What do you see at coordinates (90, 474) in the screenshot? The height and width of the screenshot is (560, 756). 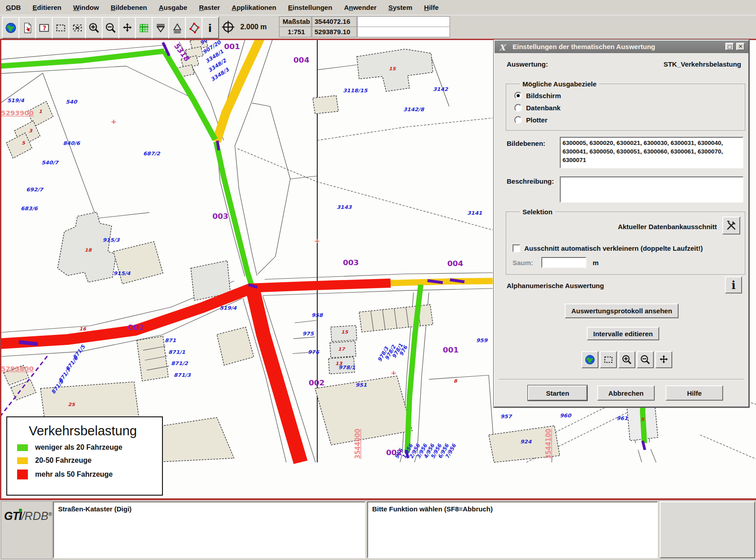 I see `legend-item: mehr als 50 Fahrzeuge` at bounding box center [90, 474].